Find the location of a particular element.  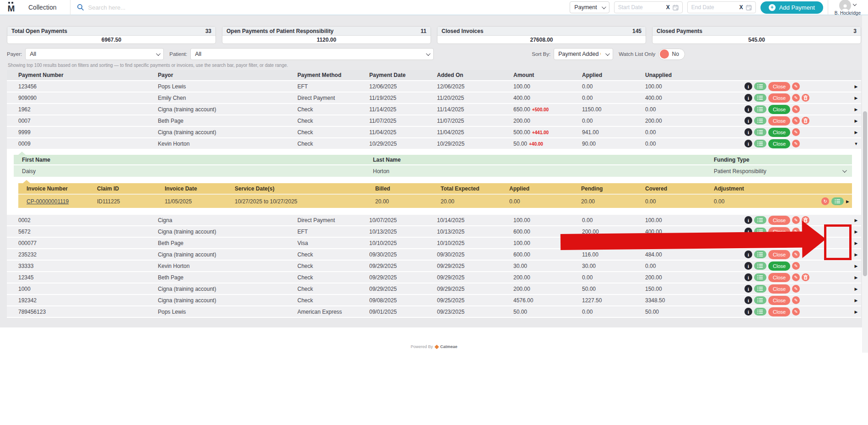

payment-row: 909090Emily ChenDirect Payment11/19/2025… is located at coordinates (434, 98).